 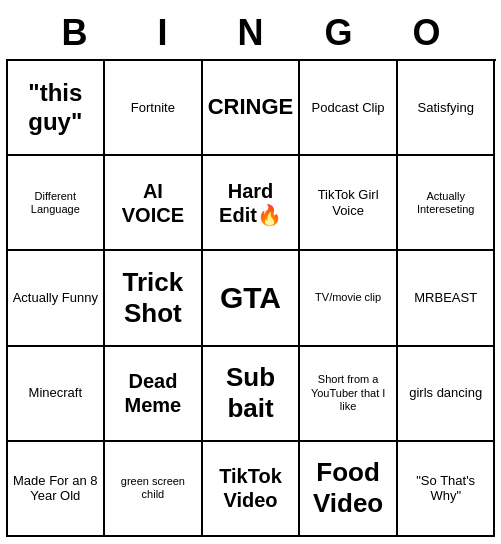 I want to click on bingo-cell: Hard Edit🔥, so click(x=252, y=204).